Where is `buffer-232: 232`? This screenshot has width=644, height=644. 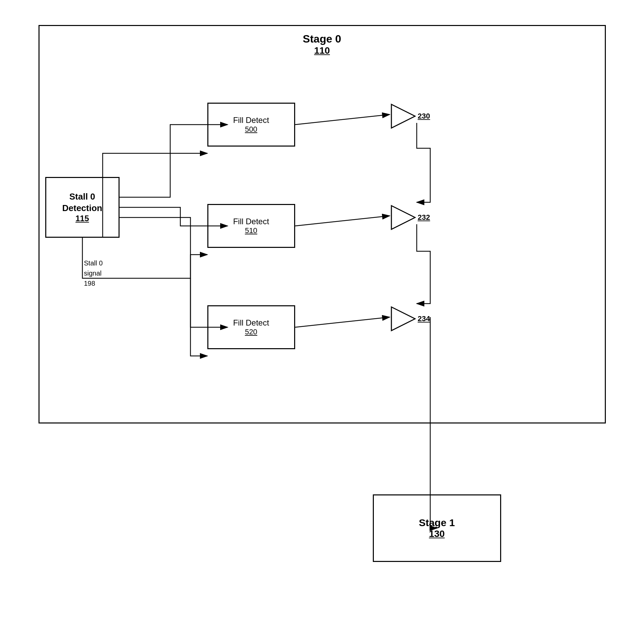 buffer-232: 232 is located at coordinates (410, 217).